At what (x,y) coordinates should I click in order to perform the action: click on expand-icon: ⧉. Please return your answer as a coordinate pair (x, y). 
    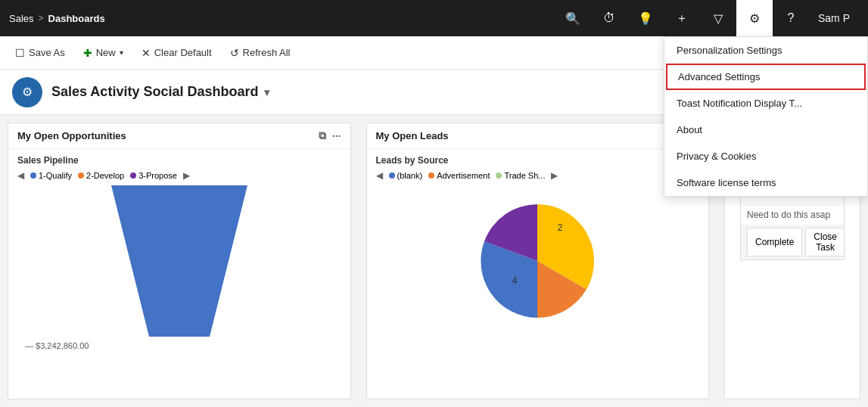
    Looking at the image, I should click on (322, 136).